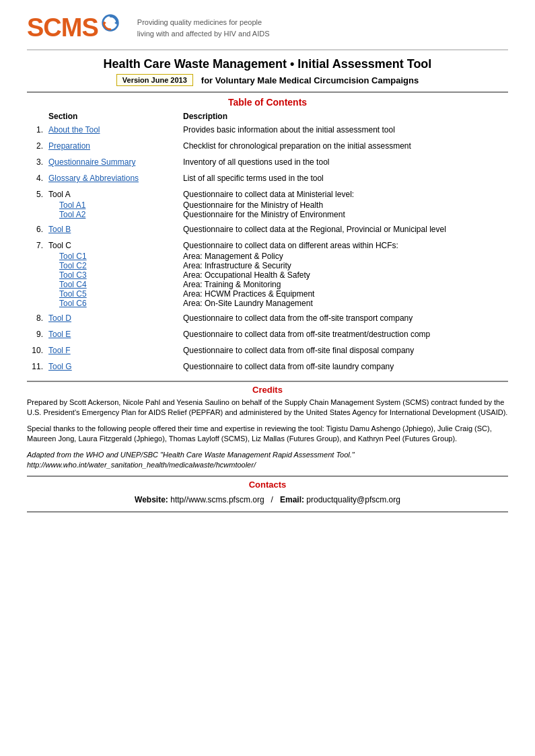  Describe the element at coordinates (113, 245) in the screenshot. I see `toc-item-section: Tool C` at that location.